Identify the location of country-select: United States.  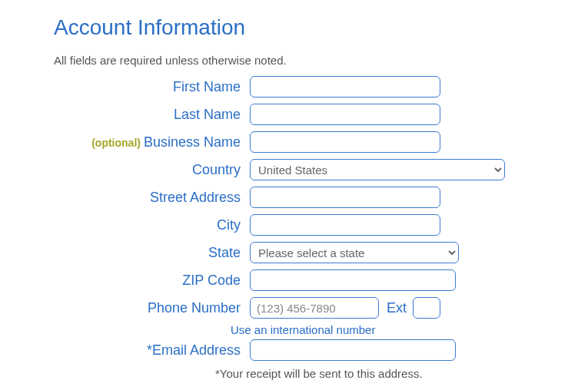
(377, 170).